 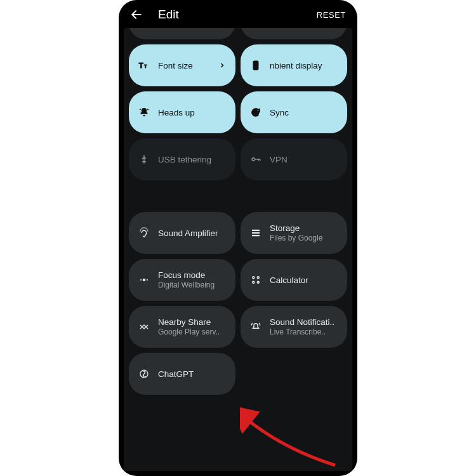 I want to click on chatgpt-icon, so click(x=144, y=374).